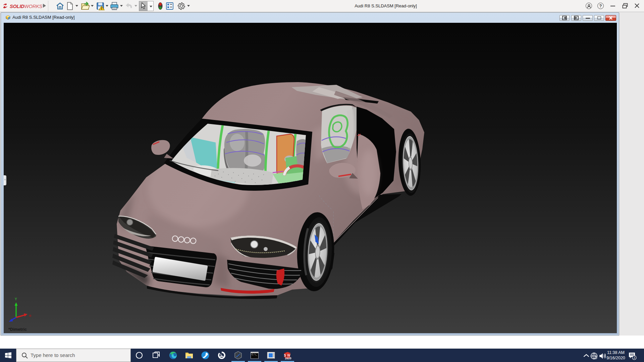  I want to click on svg-text: C:\_, so click(255, 355).